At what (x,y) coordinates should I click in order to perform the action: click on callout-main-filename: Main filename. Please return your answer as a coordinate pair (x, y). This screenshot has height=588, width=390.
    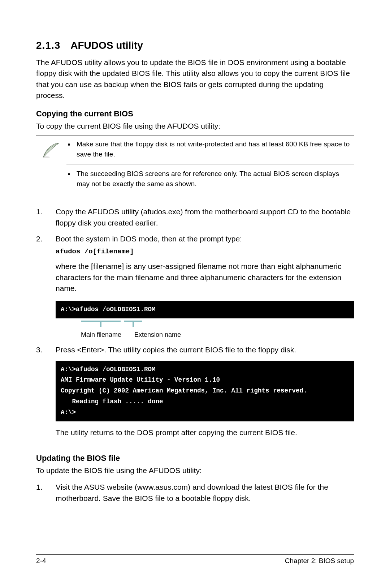
    Looking at the image, I should click on (101, 335).